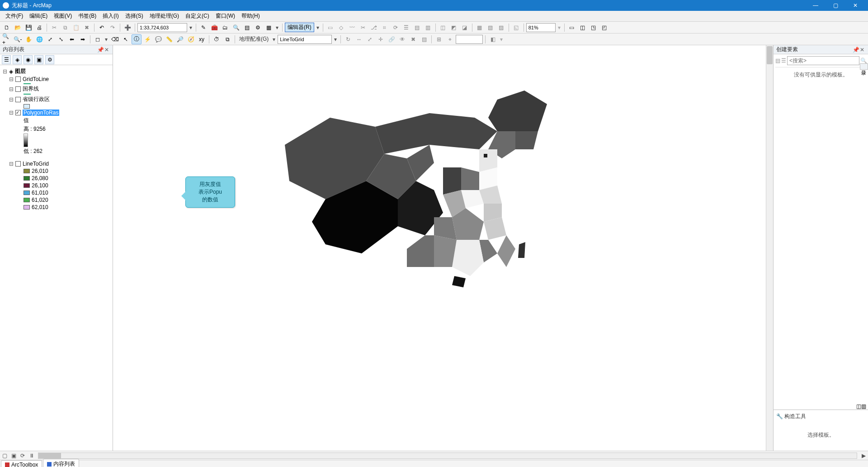 The image size is (868, 467). I want to click on refresh-icon: ⟳, so click(23, 456).